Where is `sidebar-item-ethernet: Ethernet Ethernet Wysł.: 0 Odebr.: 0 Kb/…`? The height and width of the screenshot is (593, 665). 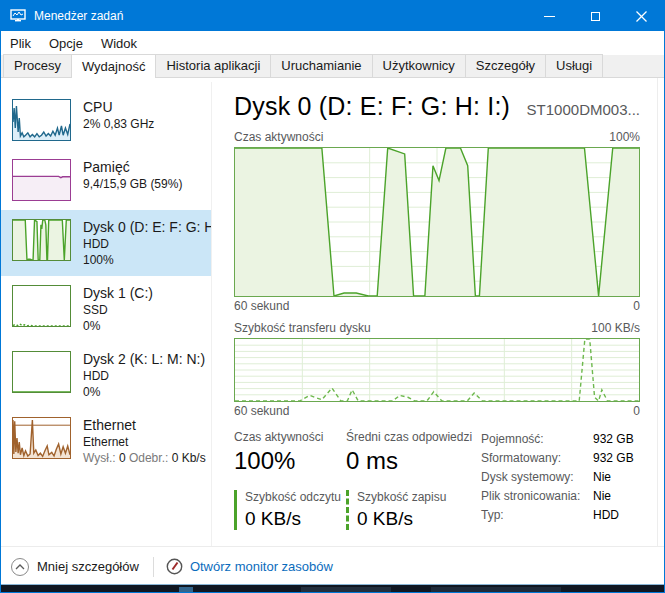
sidebar-item-ethernet: Ethernet Ethernet Wysł.: 0 Odebr.: 0 Kb/… is located at coordinates (106, 441).